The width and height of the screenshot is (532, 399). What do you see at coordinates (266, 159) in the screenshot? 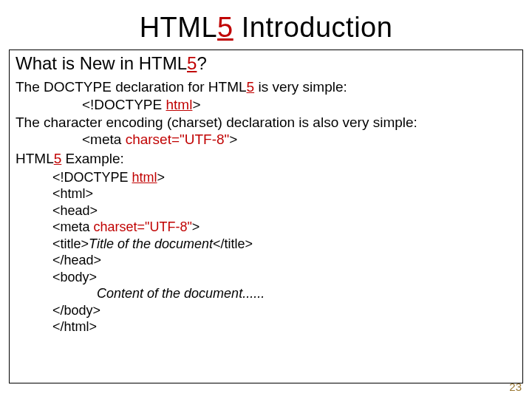
I see `example-label: HTML5 Example:` at bounding box center [266, 159].